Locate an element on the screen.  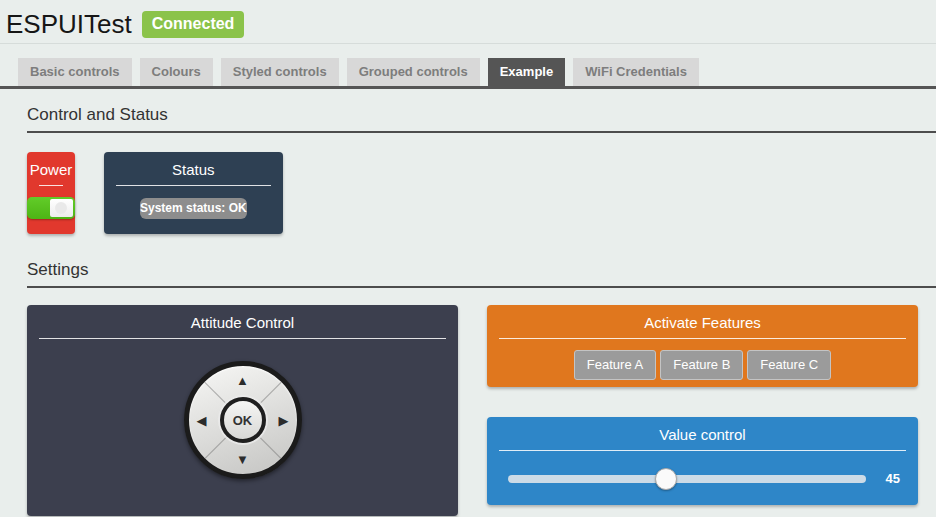
feature-a-button: Feature A is located at coordinates (615, 365).